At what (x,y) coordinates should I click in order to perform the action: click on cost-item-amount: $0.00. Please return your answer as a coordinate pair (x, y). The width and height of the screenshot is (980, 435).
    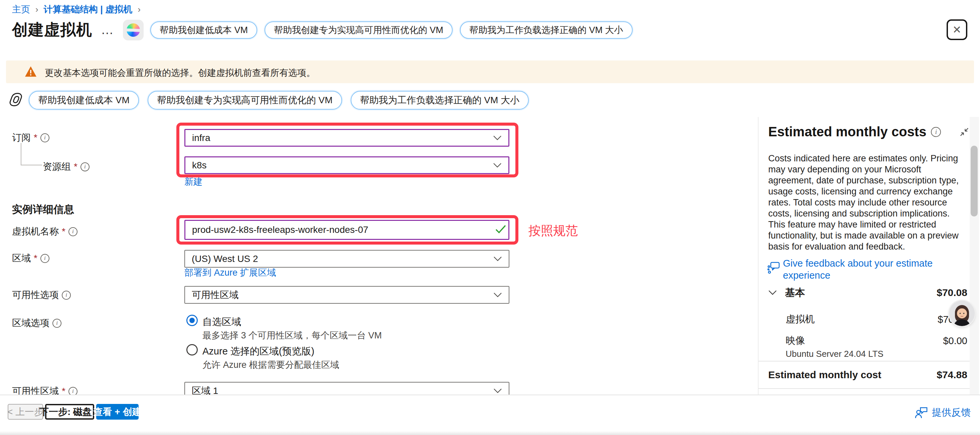
    Looking at the image, I should click on (955, 341).